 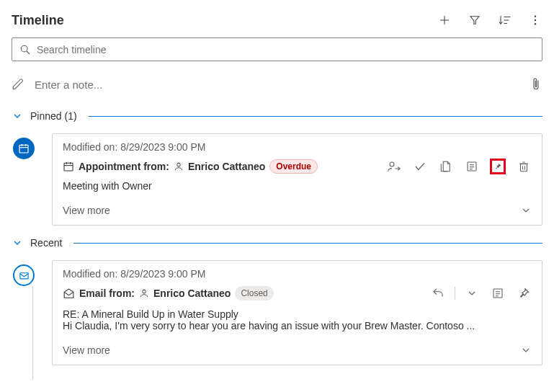 What do you see at coordinates (498, 166) in the screenshot?
I see `pin-icon` at bounding box center [498, 166].